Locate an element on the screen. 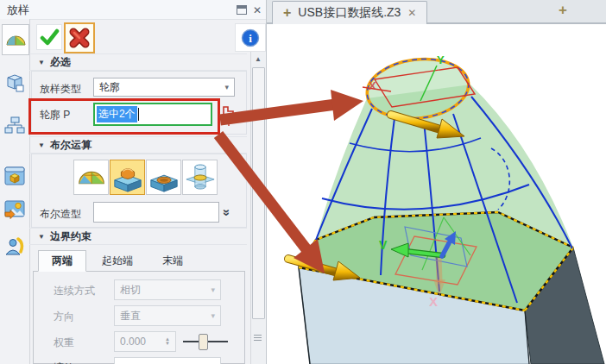 Image resolution: width=606 pixels, height=364 pixels. wireframe-cube-icon is located at coordinates (15, 83).